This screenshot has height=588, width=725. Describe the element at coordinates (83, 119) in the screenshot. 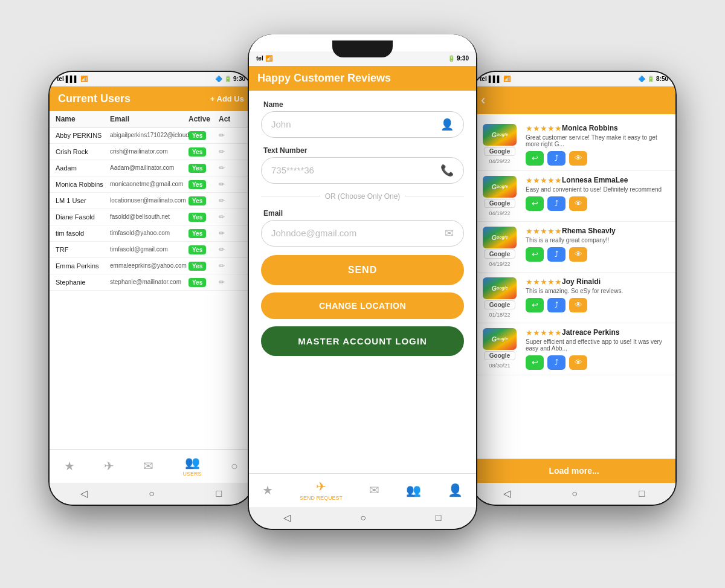

I see `col-header-name: Name` at that location.